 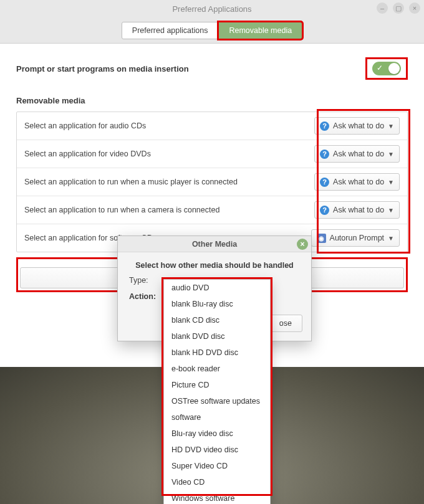 What do you see at coordinates (85, 126) in the screenshot?
I see `row-label: Select an application for audio CDs` at bounding box center [85, 126].